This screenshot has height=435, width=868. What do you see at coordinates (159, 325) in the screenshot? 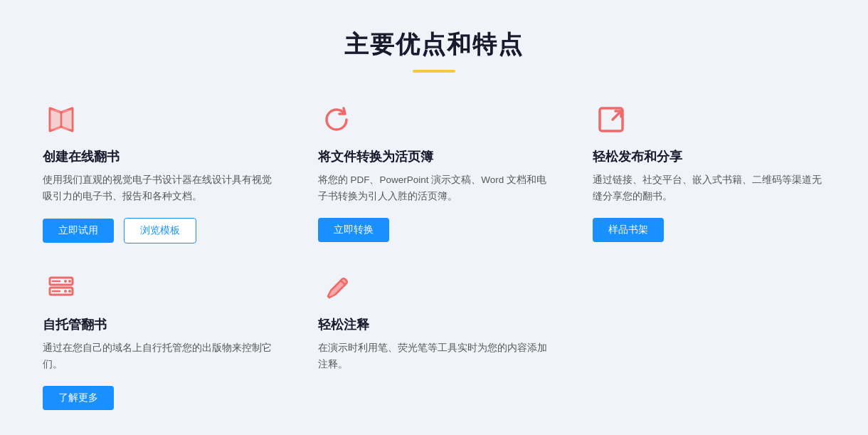
I see `feature-title-selfhost: 自托管翻书` at bounding box center [159, 325].